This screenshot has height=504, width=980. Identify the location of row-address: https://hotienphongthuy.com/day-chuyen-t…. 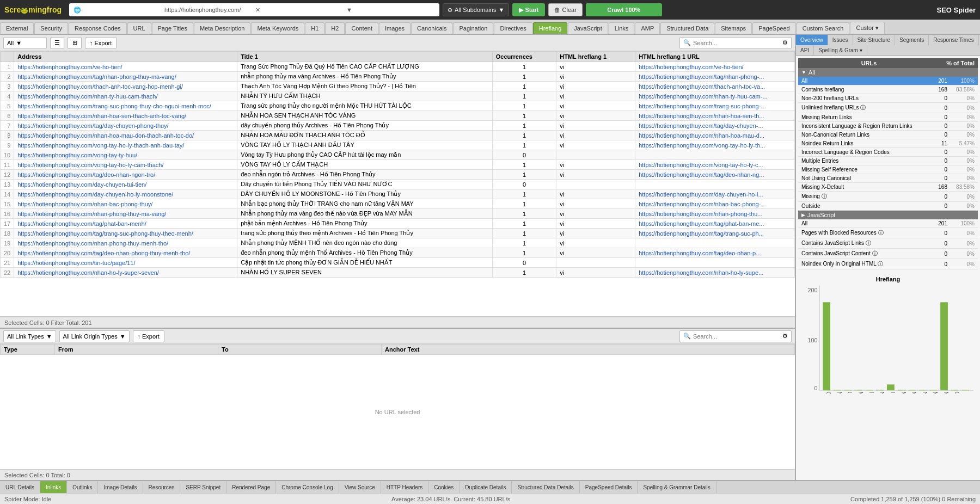
(126, 185).